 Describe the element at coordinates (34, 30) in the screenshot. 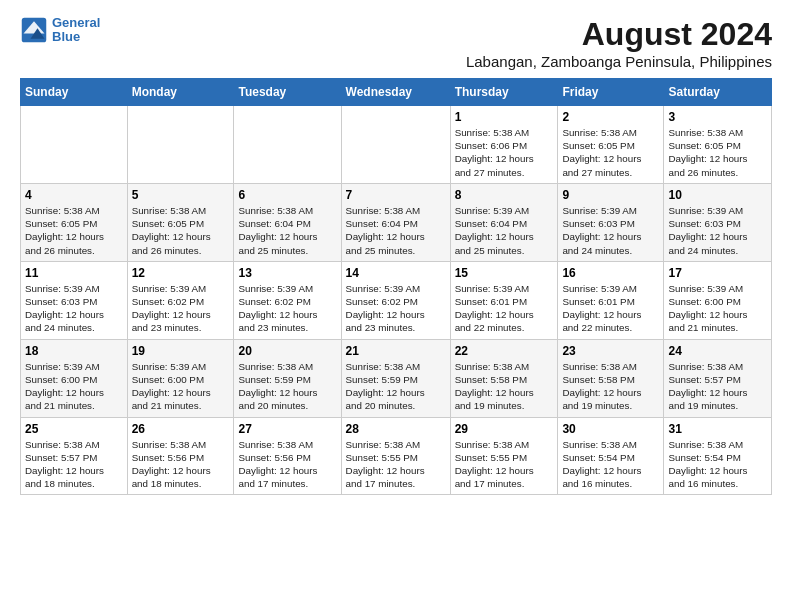

I see `logo-icon` at that location.